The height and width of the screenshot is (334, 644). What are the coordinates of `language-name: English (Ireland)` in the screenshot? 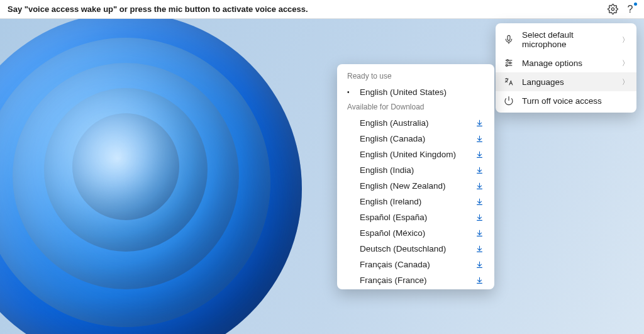 It's located at (417, 201).